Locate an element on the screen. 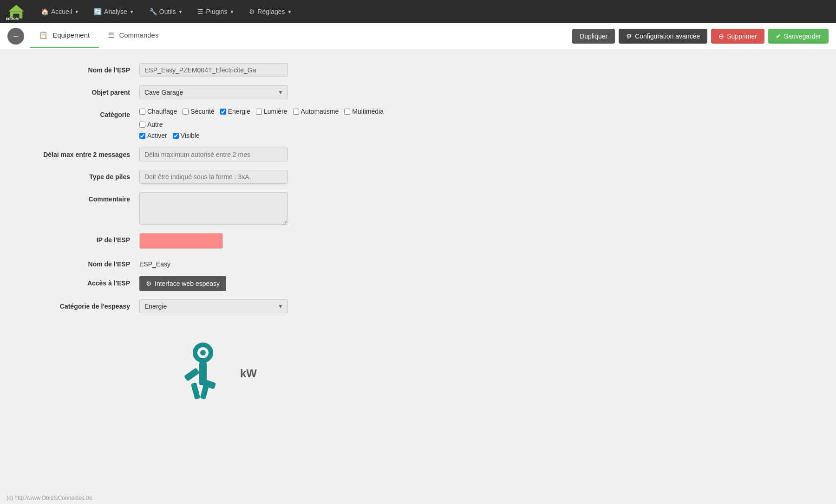 This screenshot has width=836, height=504. type-piles-row: Type de piles is located at coordinates (209, 177).